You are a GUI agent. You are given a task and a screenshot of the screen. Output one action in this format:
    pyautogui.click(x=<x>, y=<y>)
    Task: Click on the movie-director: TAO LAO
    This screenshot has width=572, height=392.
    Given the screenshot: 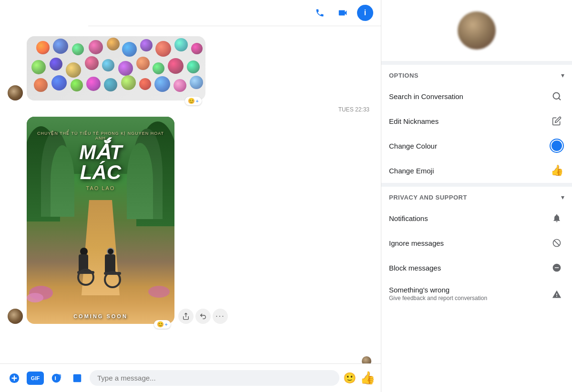 What is the action you would take?
    pyautogui.click(x=101, y=188)
    